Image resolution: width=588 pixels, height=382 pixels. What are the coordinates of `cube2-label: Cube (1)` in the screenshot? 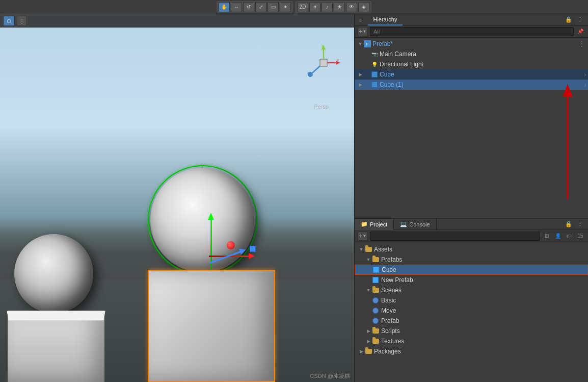 It's located at (391, 85).